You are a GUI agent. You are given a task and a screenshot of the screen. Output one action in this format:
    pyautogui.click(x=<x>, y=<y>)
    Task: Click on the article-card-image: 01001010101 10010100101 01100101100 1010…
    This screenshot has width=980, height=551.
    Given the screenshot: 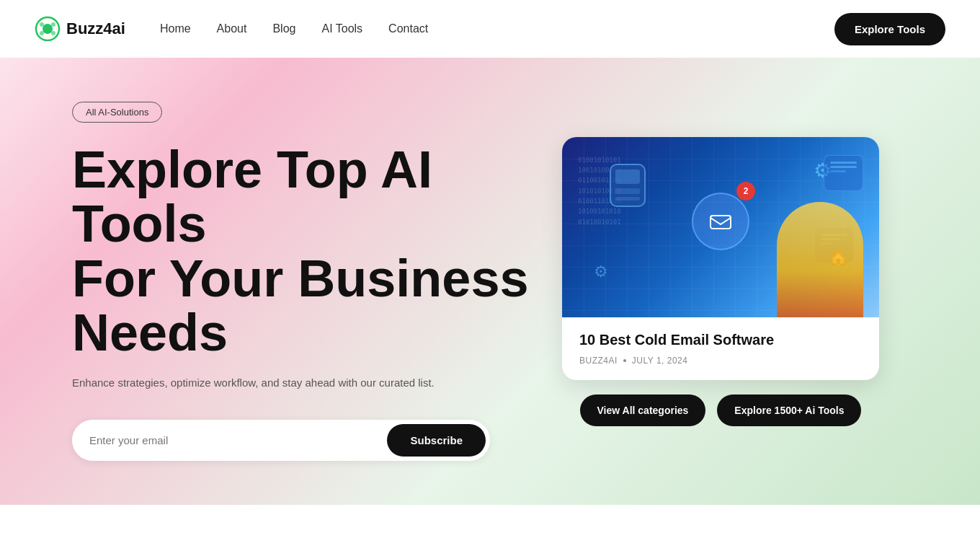 What is the action you would take?
    pyautogui.click(x=721, y=227)
    